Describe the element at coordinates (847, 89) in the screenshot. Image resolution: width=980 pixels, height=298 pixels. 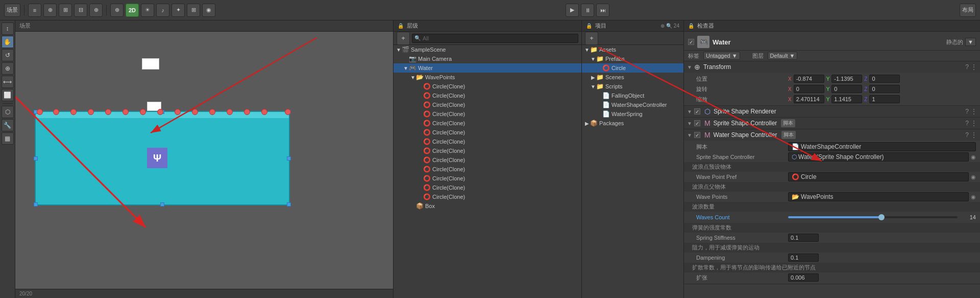
I see `rot-y-field: 0` at that location.